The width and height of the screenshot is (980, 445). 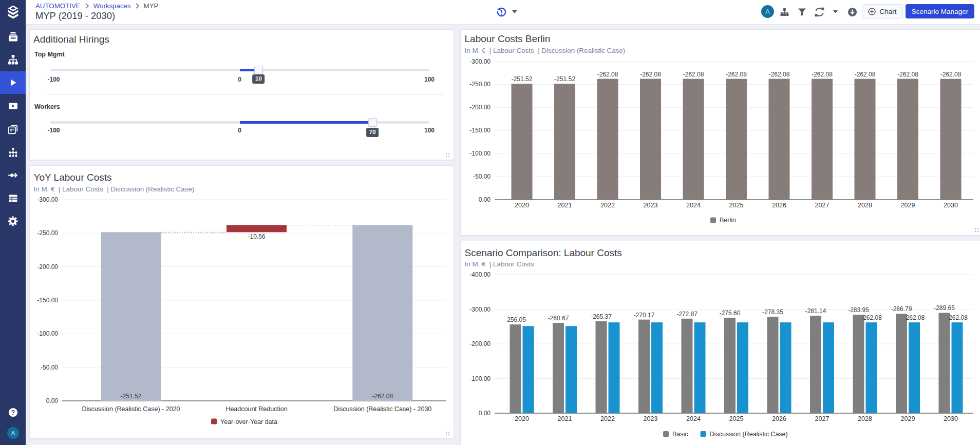 What do you see at coordinates (256, 409) in the screenshot?
I see `x-tick-label: Headcount Reduction` at bounding box center [256, 409].